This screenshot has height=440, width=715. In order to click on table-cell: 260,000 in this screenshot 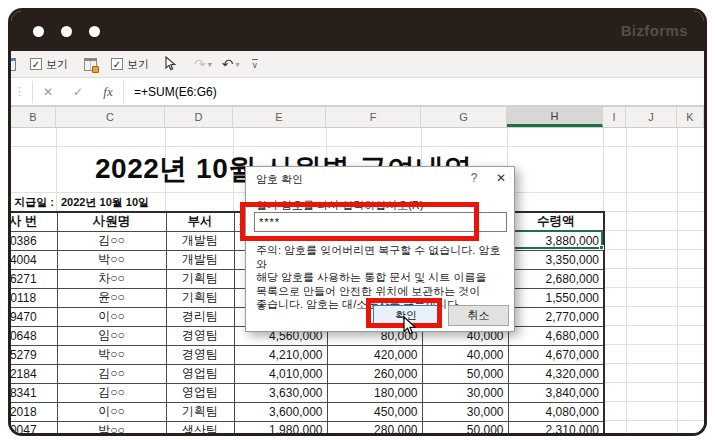, I will do `click(374, 374)`.